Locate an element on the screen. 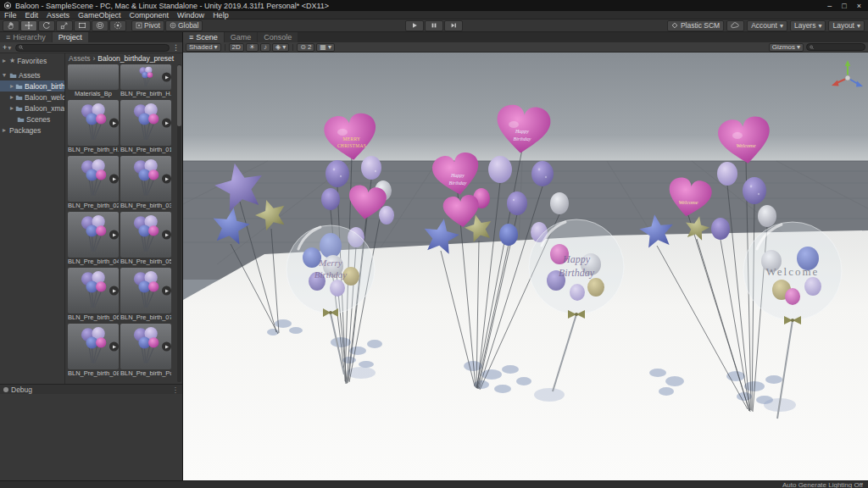 The width and height of the screenshot is (868, 488). tree-item-baloon-welcome: ▸ Baloon_welcome... is located at coordinates (32, 97).